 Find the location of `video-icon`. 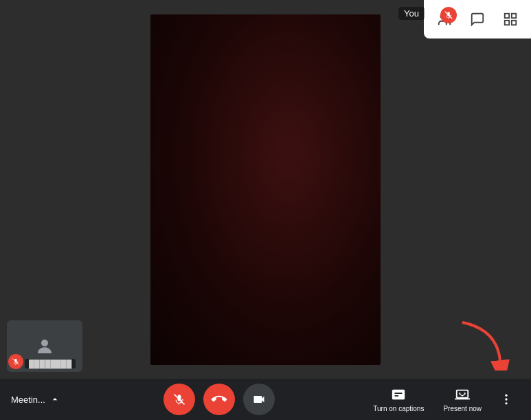

video-icon is located at coordinates (259, 399).